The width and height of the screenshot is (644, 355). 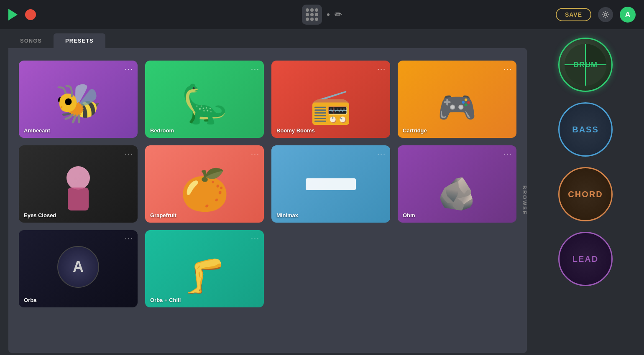 What do you see at coordinates (78, 104) in the screenshot?
I see `ambeeant-art: 🐝` at bounding box center [78, 104].